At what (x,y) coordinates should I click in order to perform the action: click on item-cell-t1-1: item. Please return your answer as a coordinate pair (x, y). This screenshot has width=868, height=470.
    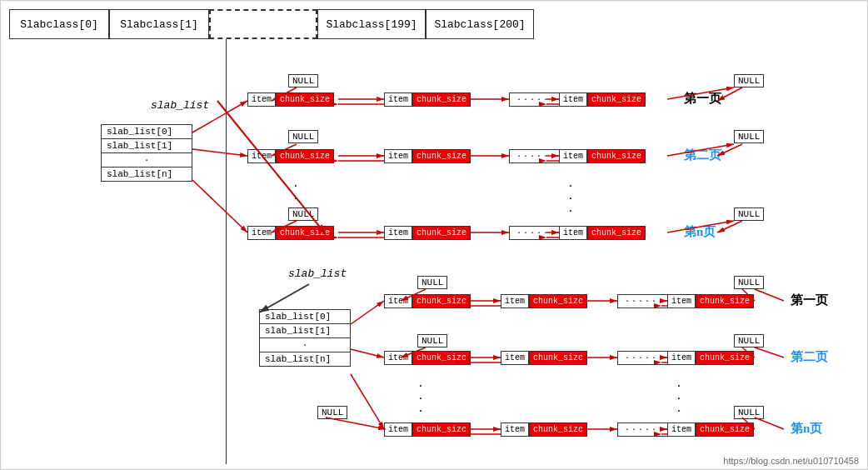
    Looking at the image, I should click on (262, 100).